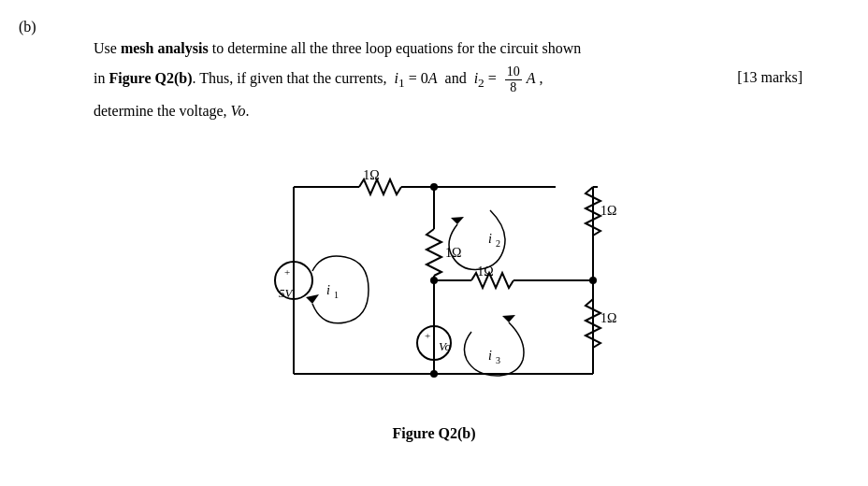  Describe the element at coordinates (434, 434) in the screenshot. I see `figure-label-text: Figure Q2(b)` at that location.